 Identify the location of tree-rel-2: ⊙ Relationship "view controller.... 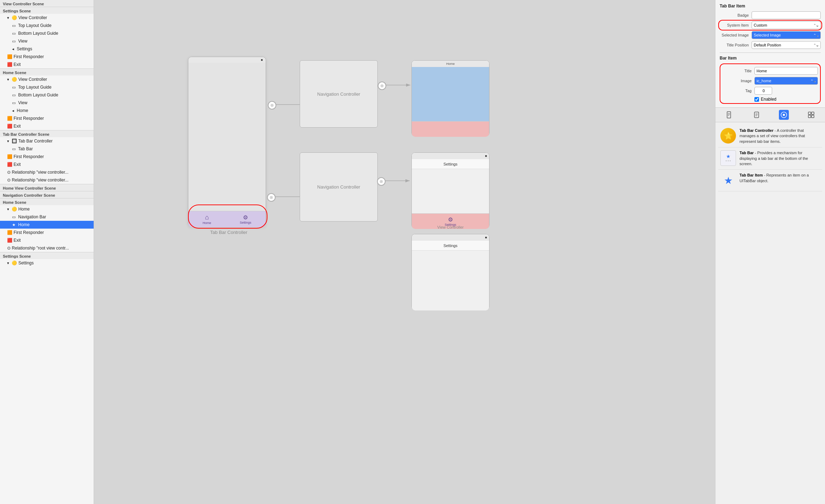
(47, 180).